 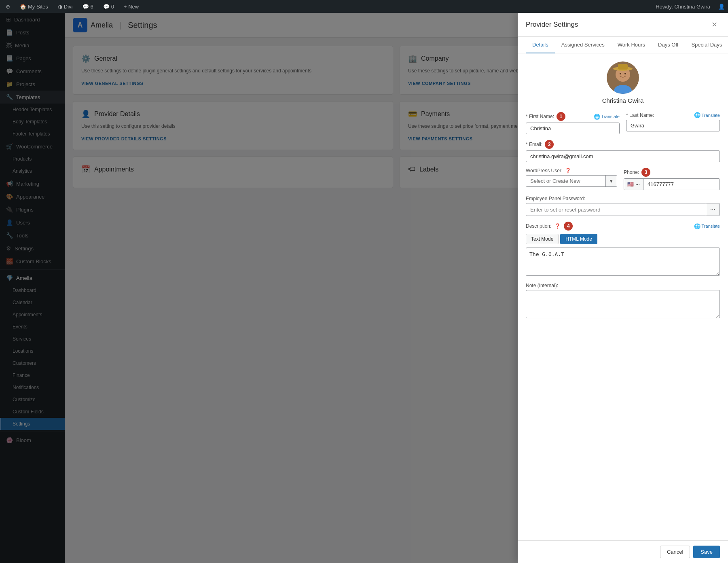 I want to click on wordpress-user-help-icon: ❓, so click(x=568, y=171).